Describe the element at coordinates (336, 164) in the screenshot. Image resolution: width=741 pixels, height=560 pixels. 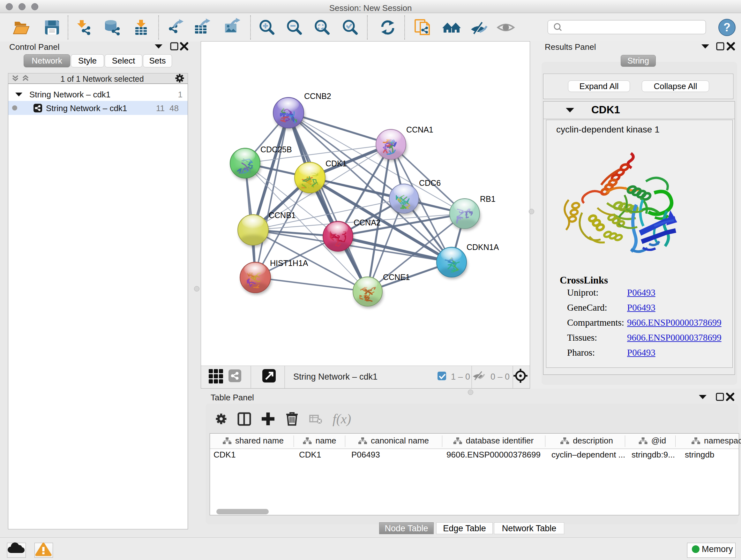
I see `svg-text: CDK1` at that location.